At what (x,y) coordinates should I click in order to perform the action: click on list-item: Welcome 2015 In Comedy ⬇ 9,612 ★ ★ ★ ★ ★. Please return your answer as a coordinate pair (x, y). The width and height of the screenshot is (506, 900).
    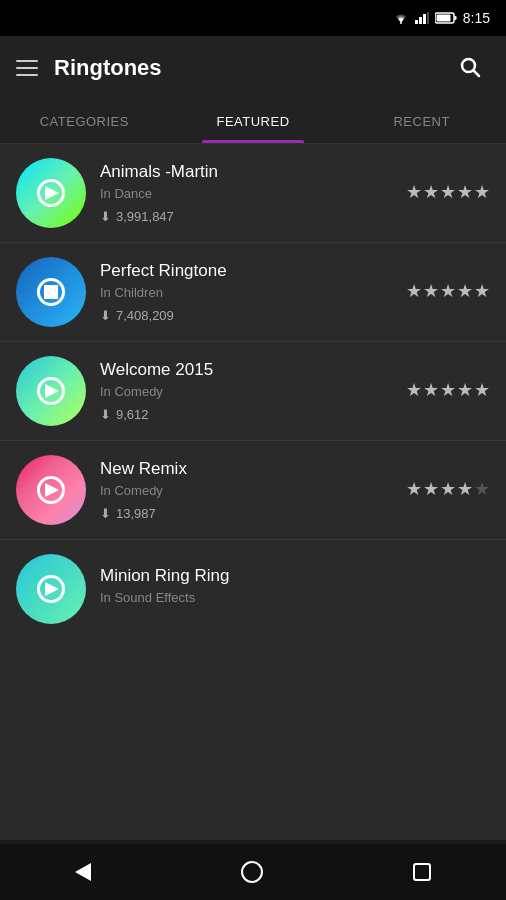
    Looking at the image, I should click on (253, 392).